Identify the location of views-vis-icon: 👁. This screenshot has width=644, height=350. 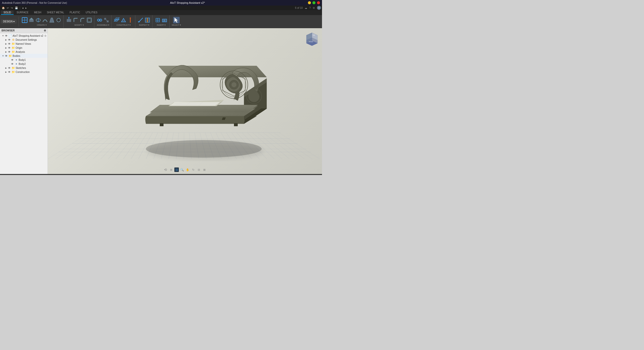
(9, 44).